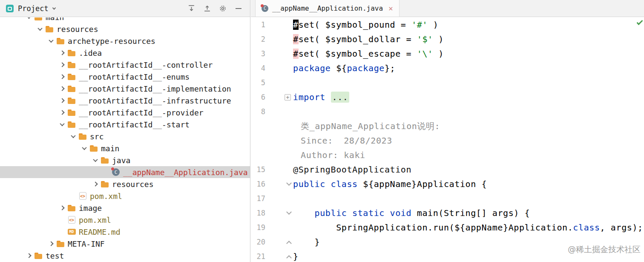 The width and height of the screenshot is (644, 262). Describe the element at coordinates (125, 112) in the screenshot. I see `tree-item-rootartifactid-provider: __rootArtifactId__-provider` at that location.